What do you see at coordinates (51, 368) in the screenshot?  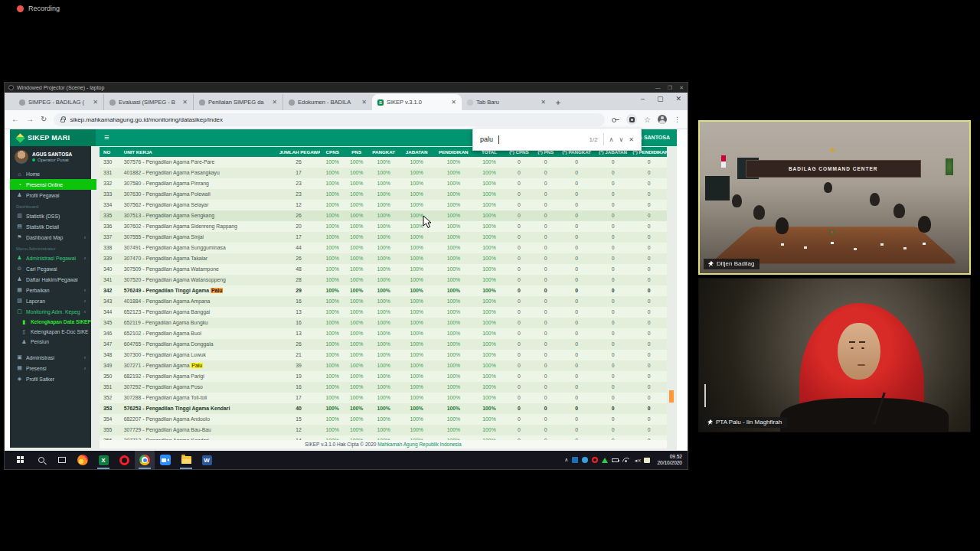 I see `sidebar-item-presensi: ▦Presensi‹` at bounding box center [51, 368].